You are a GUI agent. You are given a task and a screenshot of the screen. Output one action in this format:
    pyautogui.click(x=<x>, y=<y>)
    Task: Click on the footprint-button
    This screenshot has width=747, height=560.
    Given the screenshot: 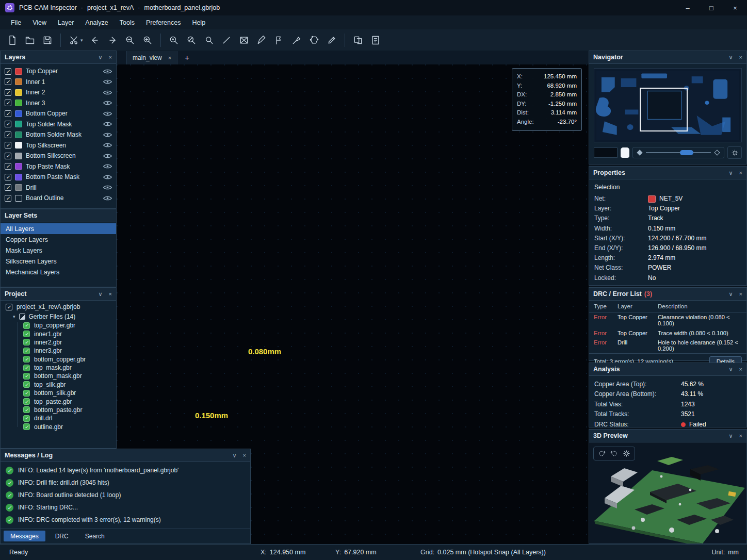 What is the action you would take?
    pyautogui.click(x=279, y=40)
    